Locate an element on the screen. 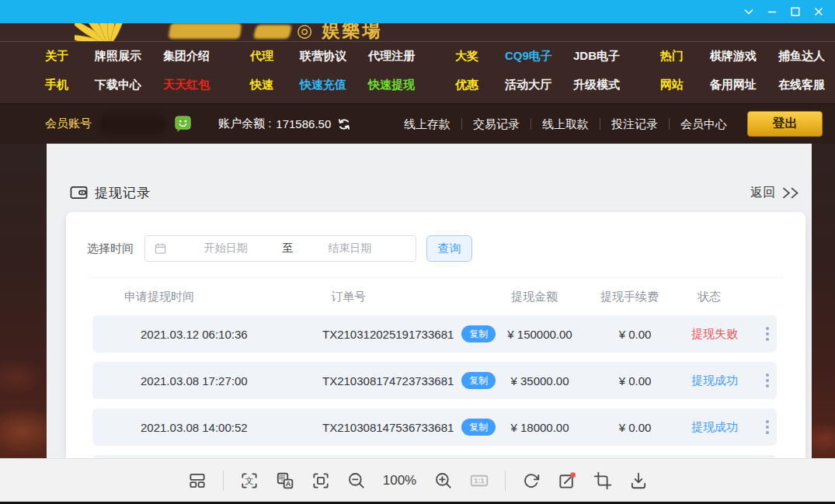  filter-label: 选择时间 is located at coordinates (110, 249).